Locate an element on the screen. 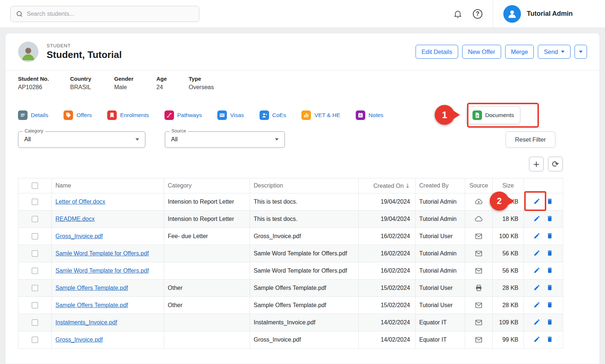  category-filter-value: All is located at coordinates (28, 139).